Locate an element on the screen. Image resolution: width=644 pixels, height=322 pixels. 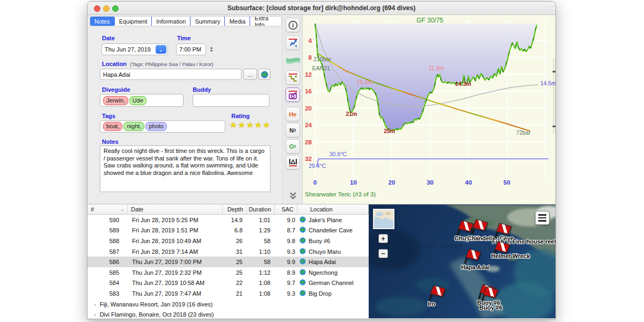
x-tick-label: 30 is located at coordinates (430, 182).